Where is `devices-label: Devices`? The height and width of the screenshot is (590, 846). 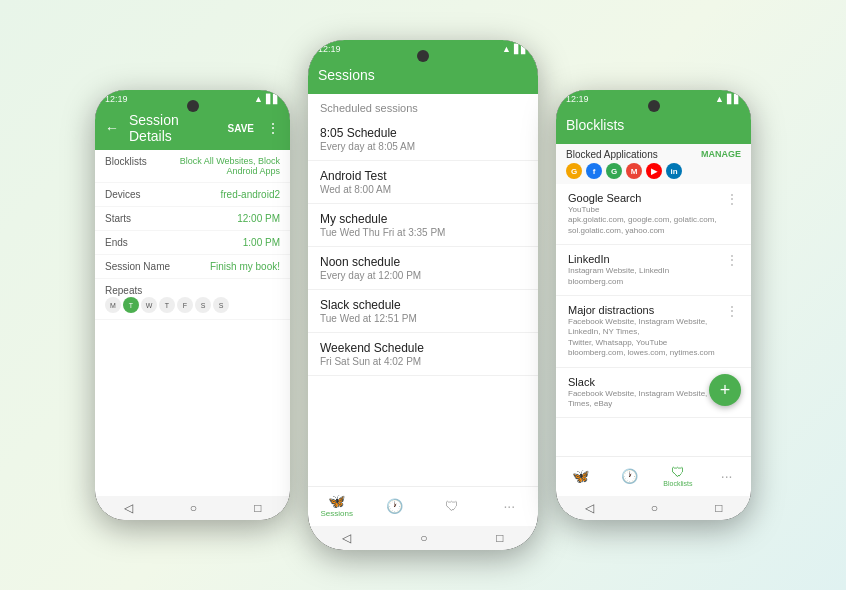
devices-label: Devices is located at coordinates (132, 194).